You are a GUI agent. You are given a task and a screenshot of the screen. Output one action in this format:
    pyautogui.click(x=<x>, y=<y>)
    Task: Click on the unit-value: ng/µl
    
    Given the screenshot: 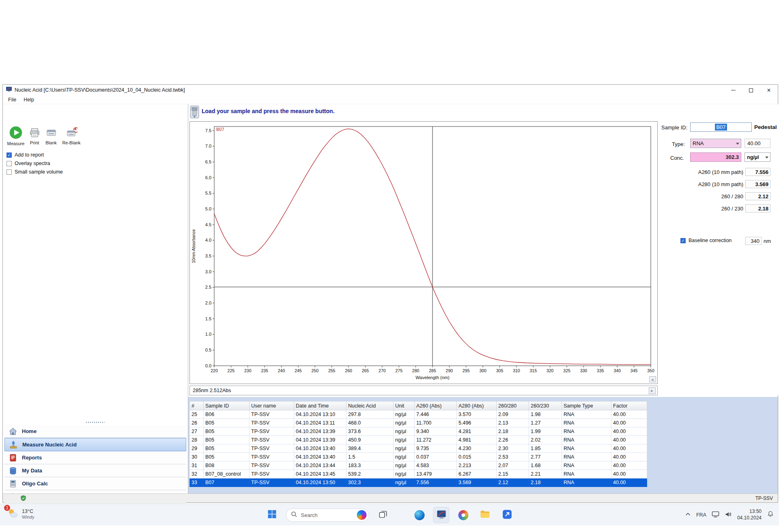 What is the action you would take?
    pyautogui.click(x=753, y=157)
    